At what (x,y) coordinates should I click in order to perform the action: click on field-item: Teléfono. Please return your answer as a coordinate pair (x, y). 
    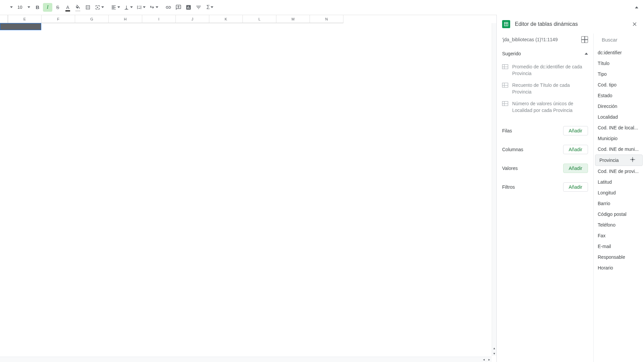
    Looking at the image, I should click on (619, 225).